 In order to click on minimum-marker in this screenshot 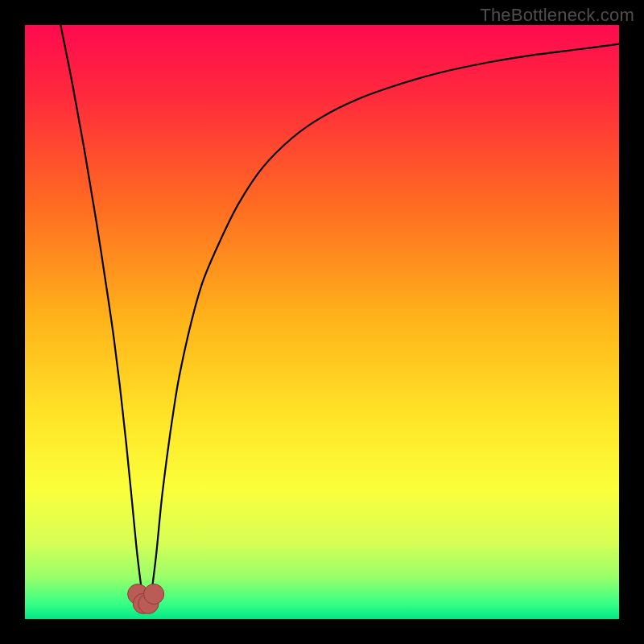, I will do `click(155, 594)`.